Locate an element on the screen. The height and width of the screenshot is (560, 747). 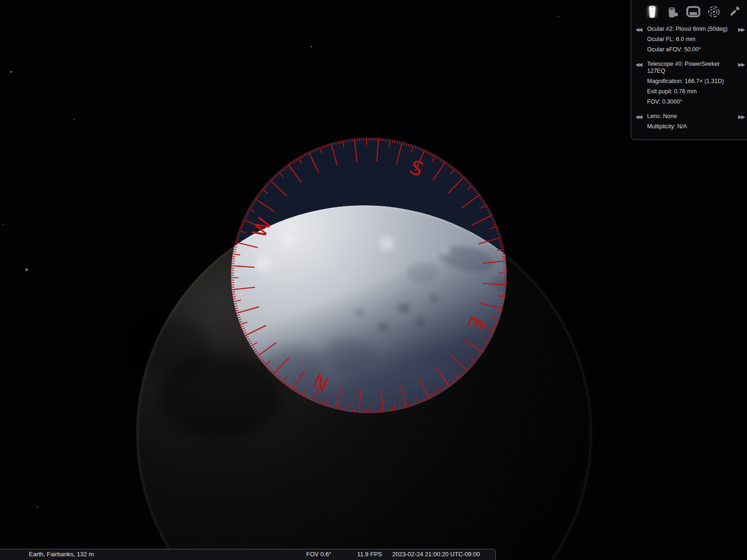
ocular-afov-label: Ocular aFOV: 50.00° is located at coordinates (689, 49).